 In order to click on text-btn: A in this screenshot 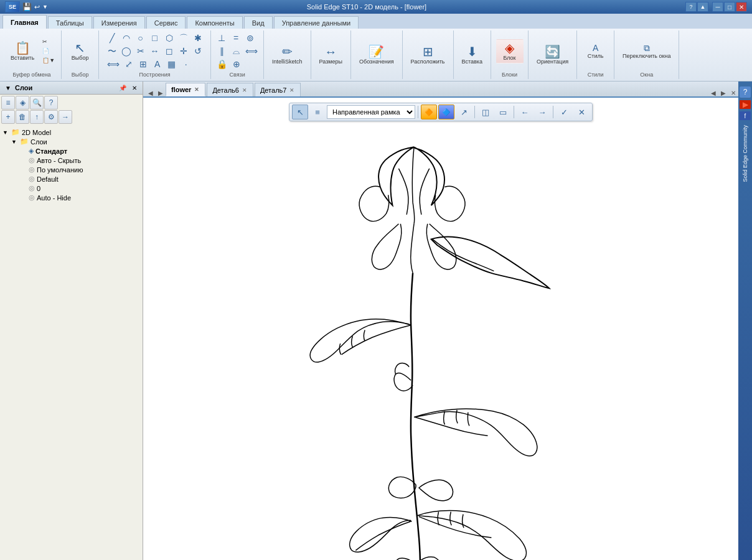, I will do `click(157, 64)`.